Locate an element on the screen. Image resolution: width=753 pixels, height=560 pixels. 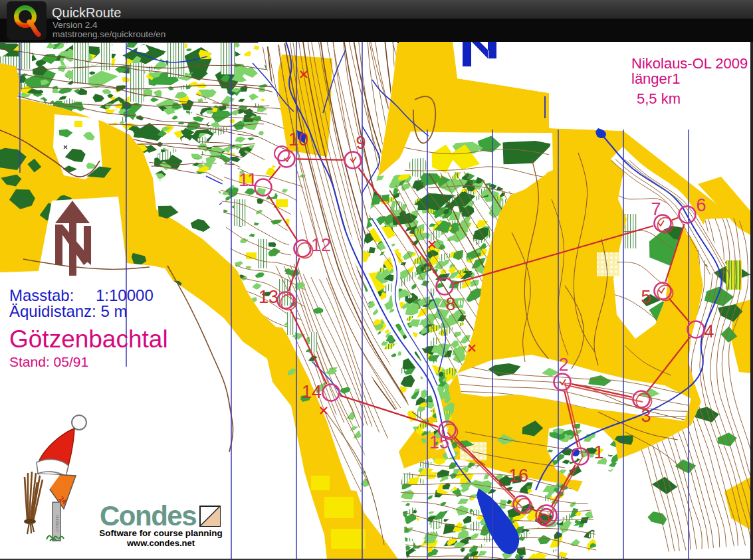
svg-text: Software for course planning is located at coordinates (161, 533).